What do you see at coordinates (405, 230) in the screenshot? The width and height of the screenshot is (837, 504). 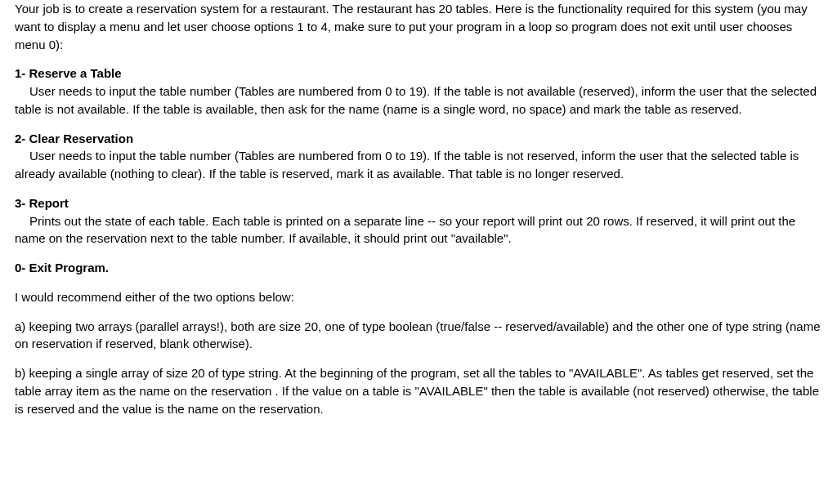 I see `section-body-3-text: Prints out the state of each table. Each…` at bounding box center [405, 230].